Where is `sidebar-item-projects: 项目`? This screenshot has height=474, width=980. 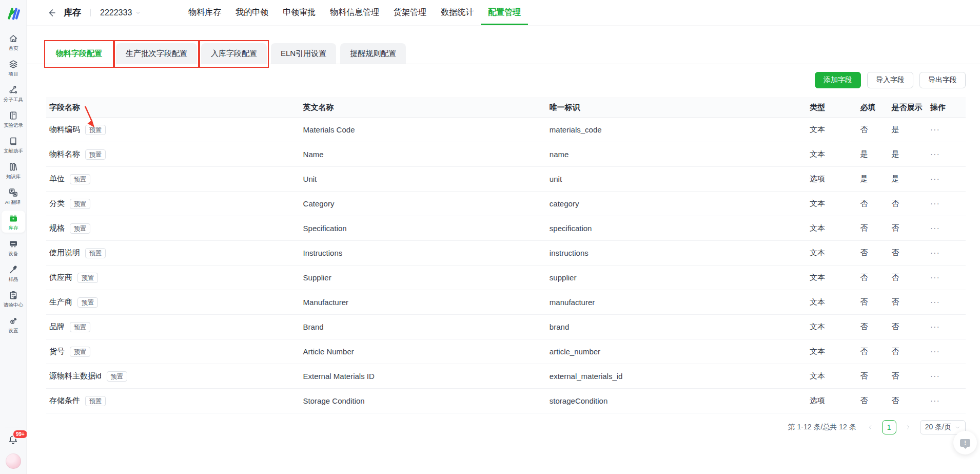
sidebar-item-projects: 项目 is located at coordinates (13, 68).